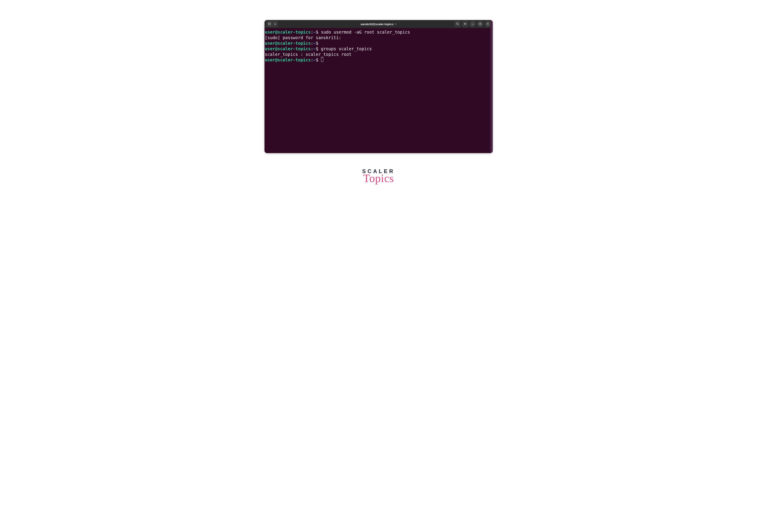 This screenshot has width=757, height=532. I want to click on search-button, so click(458, 24).